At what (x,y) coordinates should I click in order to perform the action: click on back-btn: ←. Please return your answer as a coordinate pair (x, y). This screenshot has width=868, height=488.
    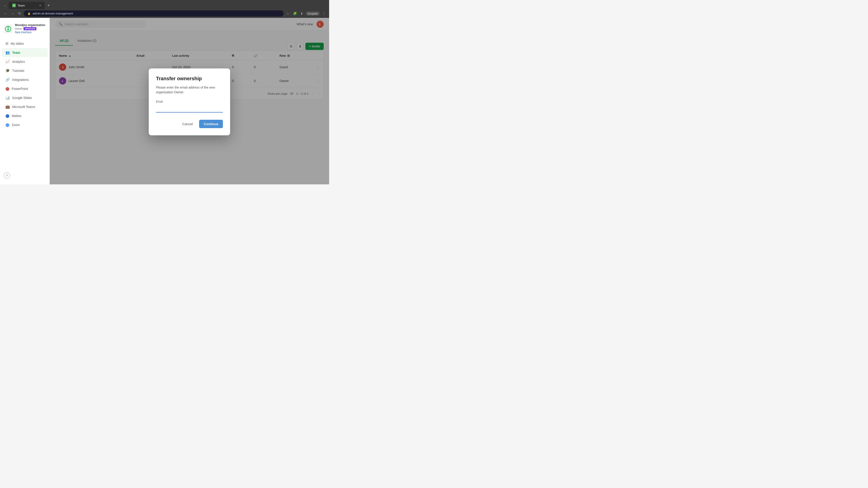
    Looking at the image, I should click on (5, 13).